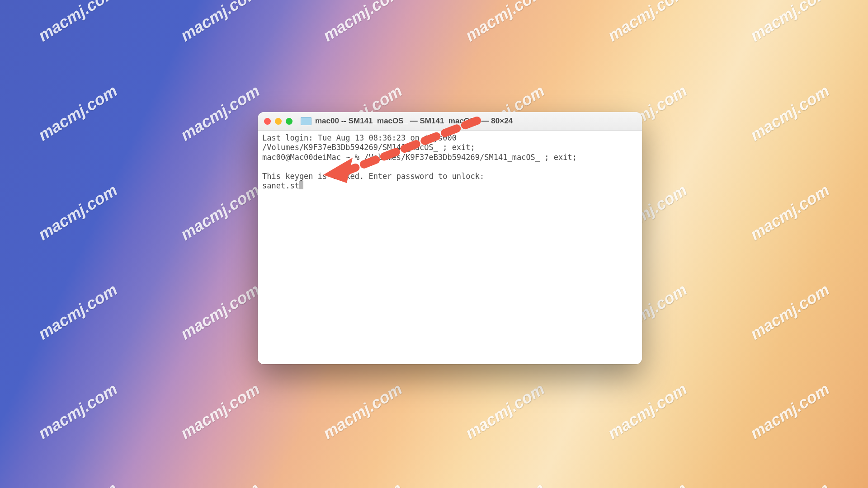  What do you see at coordinates (450, 121) in the screenshot?
I see `titlebar: mac00 -- SM141_macOS_ — SM141_macOS_ — 8…` at bounding box center [450, 121].